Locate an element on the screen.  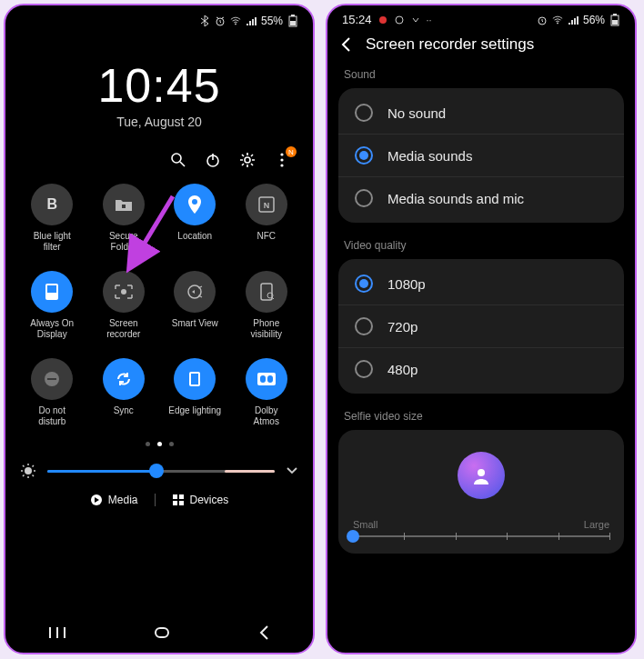
tile-smart-view: Smart View is located at coordinates (195, 305).